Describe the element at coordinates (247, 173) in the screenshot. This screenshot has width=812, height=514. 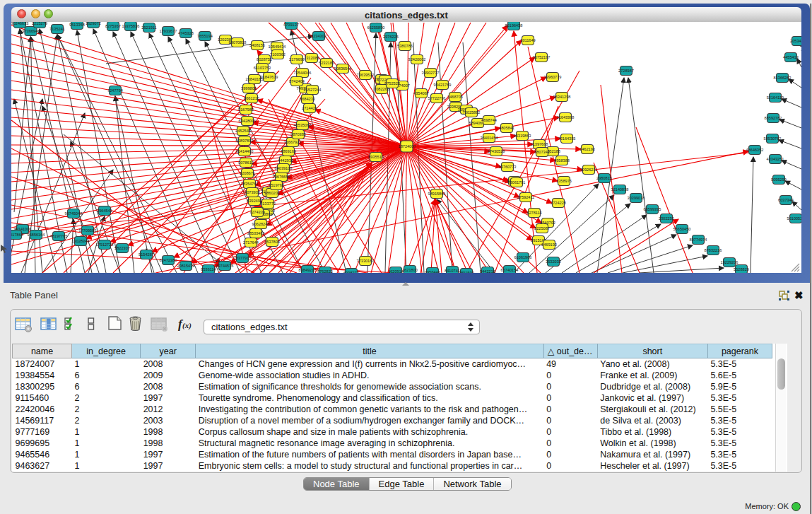
I see `svg-text: 9208671` at that location.